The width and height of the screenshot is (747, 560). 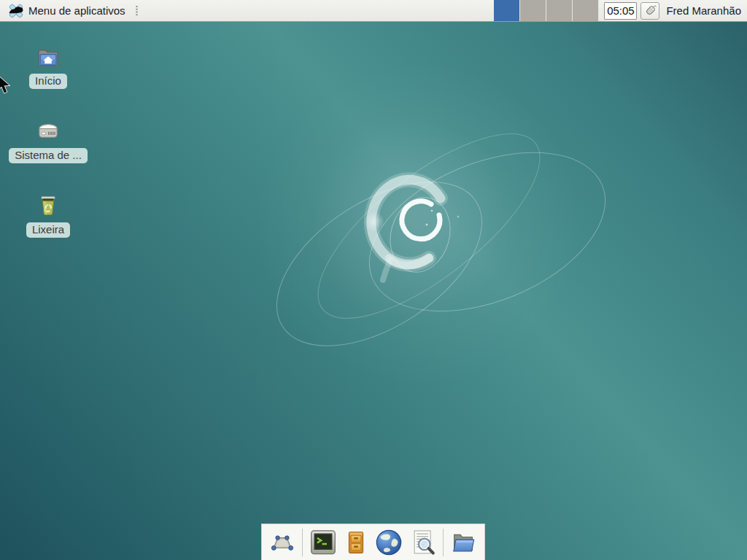 I want to click on action-button, so click(x=650, y=11).